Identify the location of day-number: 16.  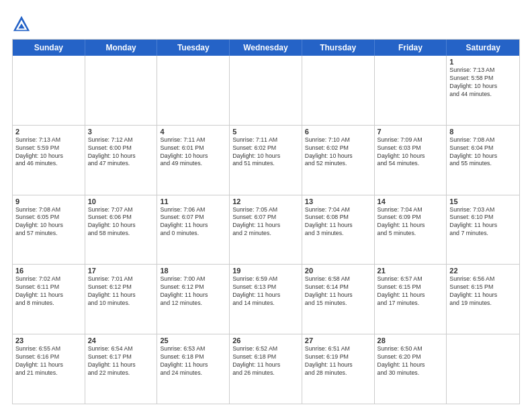
(48, 271).